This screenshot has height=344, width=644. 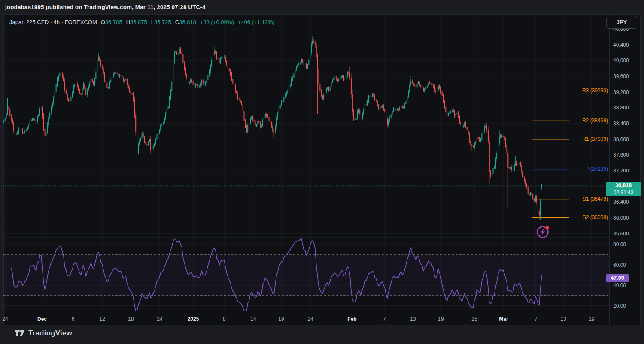 What do you see at coordinates (142, 22) in the screenshot?
I see `symbol-legend: Japan 225 CFD · 4h · FOREXCOM O36,785 H3…` at bounding box center [142, 22].